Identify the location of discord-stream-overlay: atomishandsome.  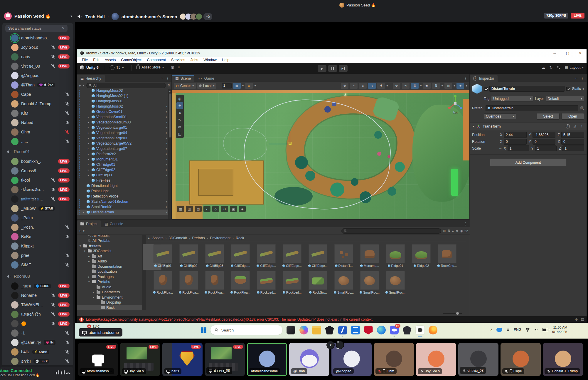
(100, 332).